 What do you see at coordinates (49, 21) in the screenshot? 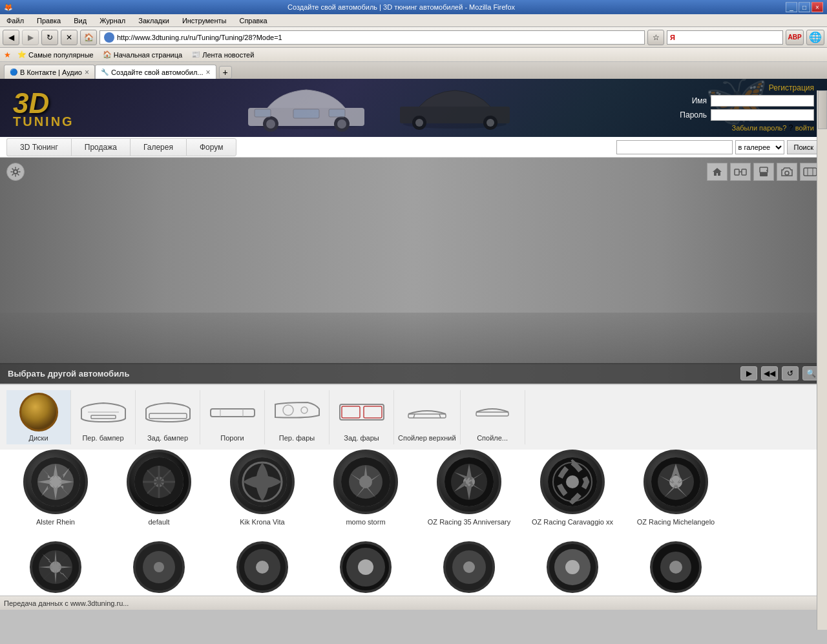
I see `menu-edit: Правка` at bounding box center [49, 21].